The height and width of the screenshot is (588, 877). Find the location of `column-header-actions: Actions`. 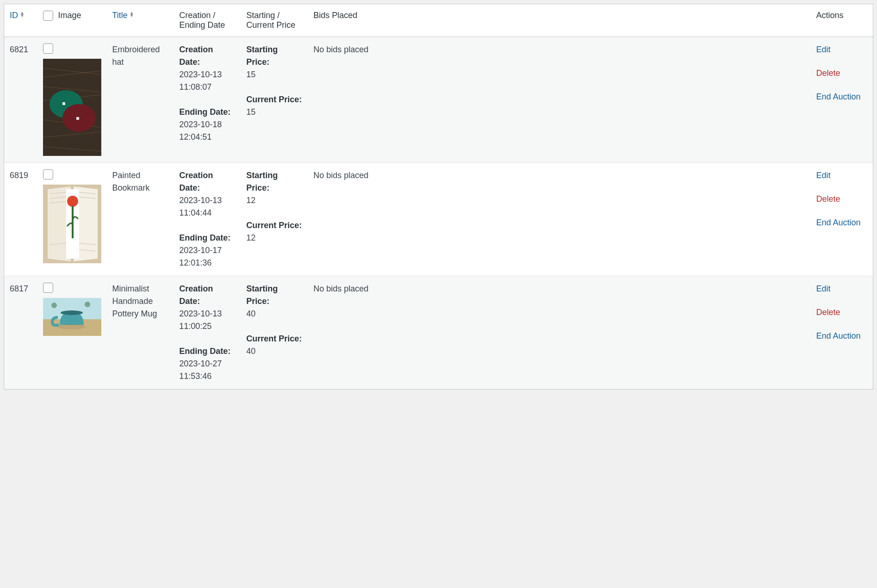

column-header-actions: Actions is located at coordinates (842, 20).